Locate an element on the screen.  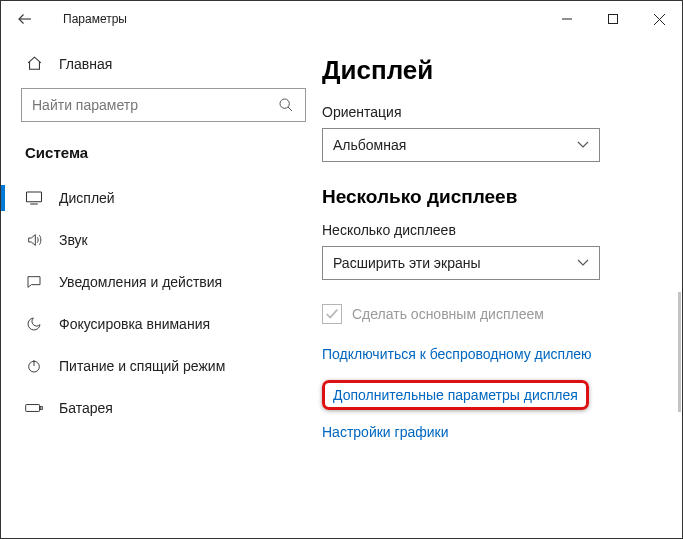
search-icon is located at coordinates (286, 105).